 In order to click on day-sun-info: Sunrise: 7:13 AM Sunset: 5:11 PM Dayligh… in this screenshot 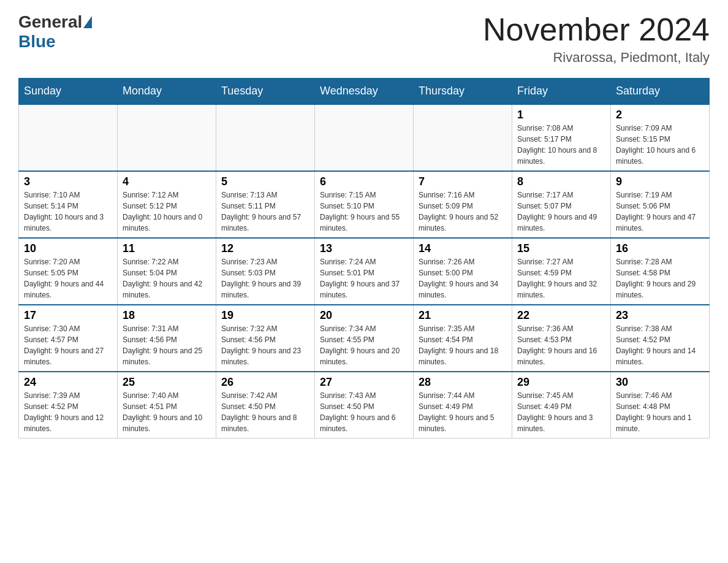, I will do `click(265, 212)`.